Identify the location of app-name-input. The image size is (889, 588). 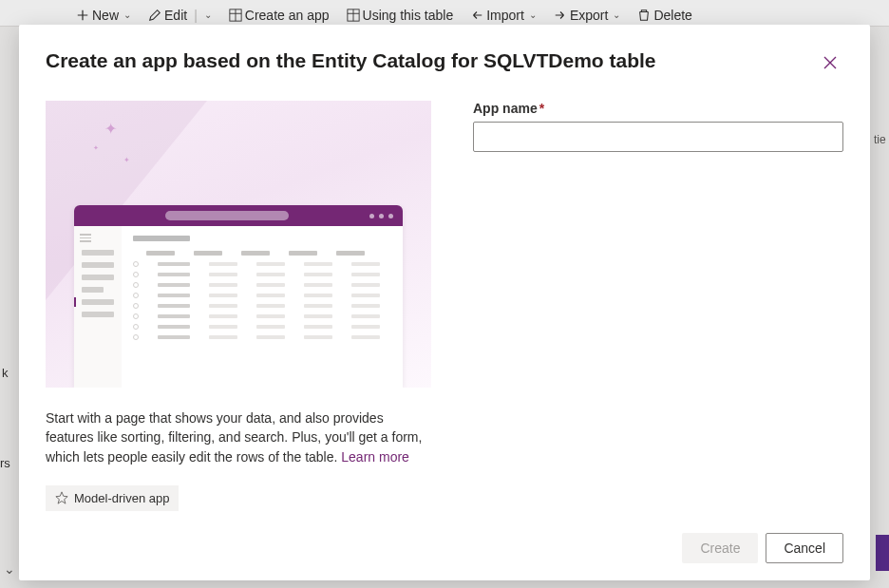
(658, 137).